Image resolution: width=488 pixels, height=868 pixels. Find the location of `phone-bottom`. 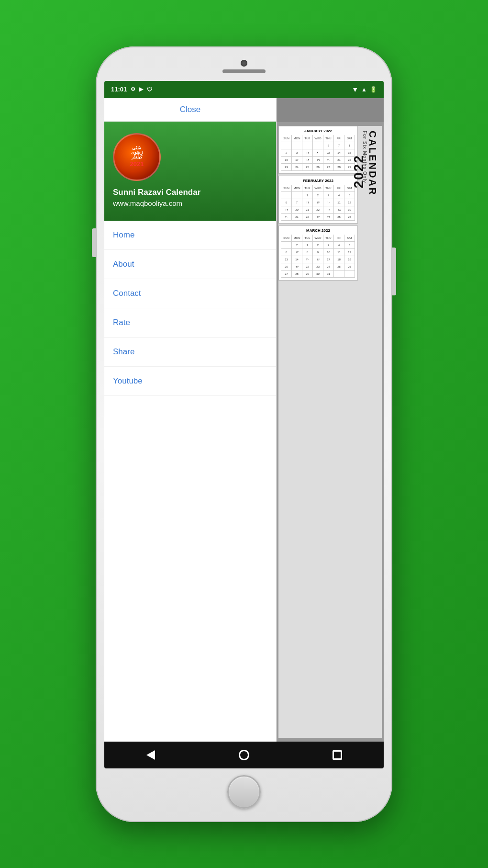

phone-bottom is located at coordinates (244, 791).